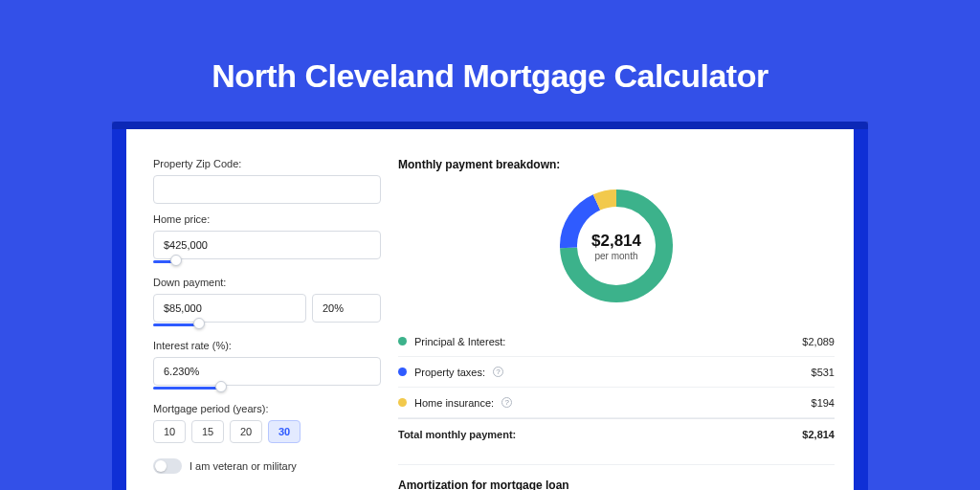  I want to click on zip-label: Property Zip Code:, so click(267, 164).